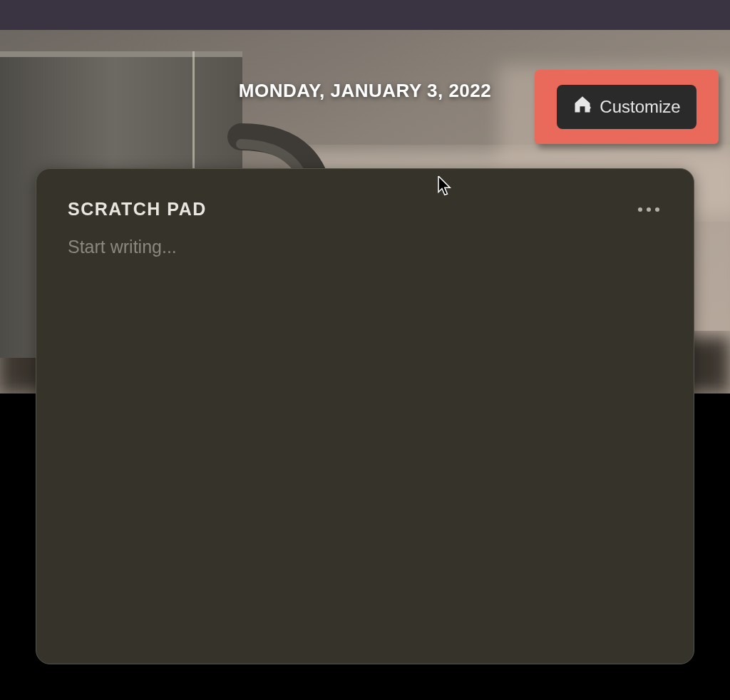 This screenshot has width=730, height=700. I want to click on scratch-pad-header: SCRATCH PAD, so click(365, 210).